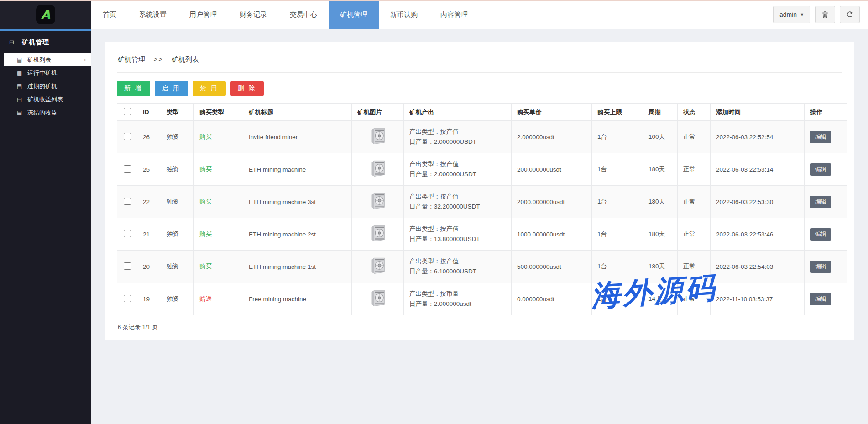 The height and width of the screenshot is (424, 868). Describe the element at coordinates (46, 86) in the screenshot. I see `sidebar-item-expired-miners: ▤ 过期的矿机` at that location.